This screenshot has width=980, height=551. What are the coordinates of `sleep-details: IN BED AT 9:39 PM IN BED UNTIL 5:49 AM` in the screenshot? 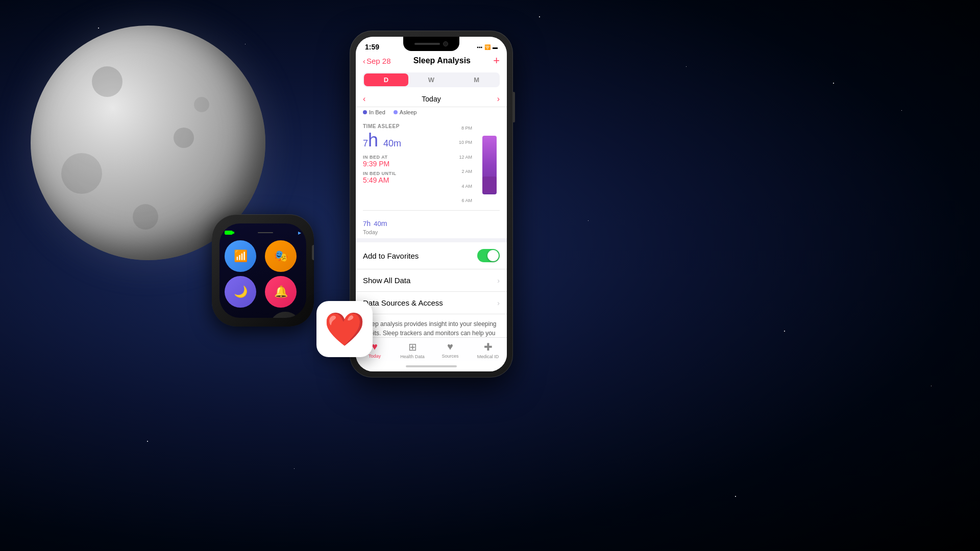 It's located at (382, 169).